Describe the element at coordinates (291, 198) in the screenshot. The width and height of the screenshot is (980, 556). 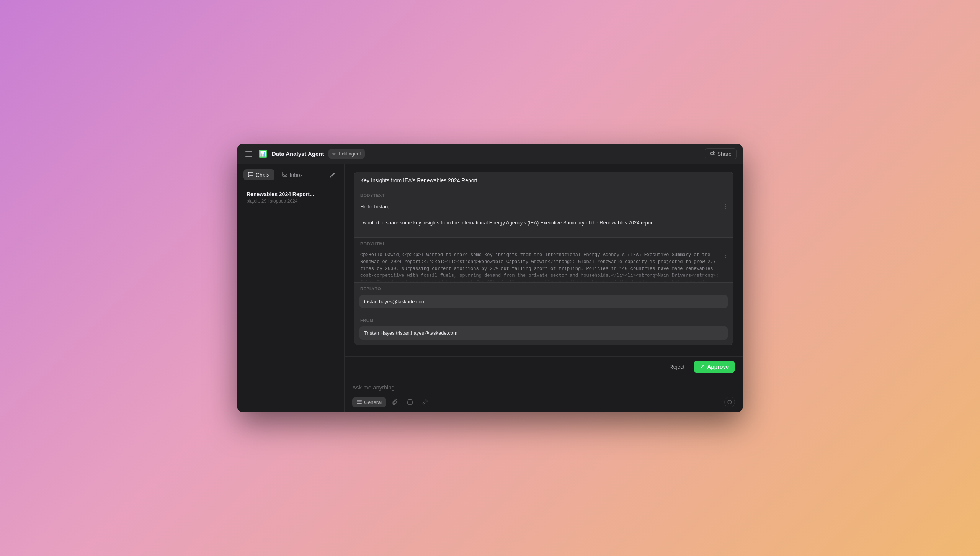
I see `chat-item: Renewables 2024 Report... piątek, 29 lis…` at that location.